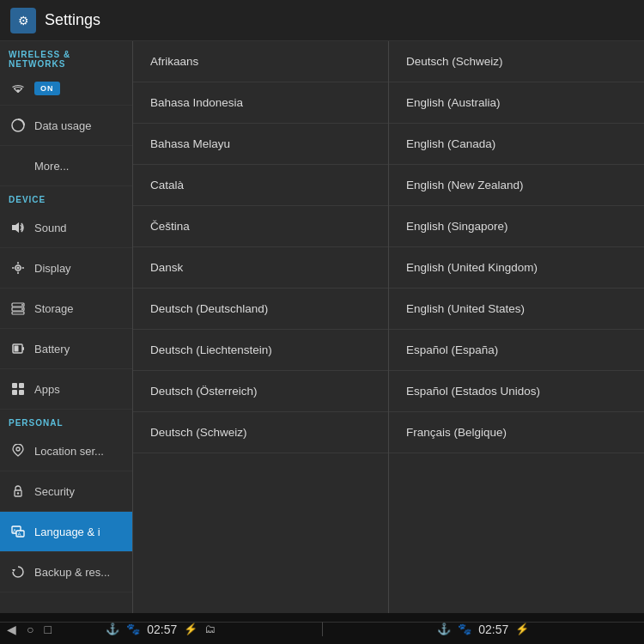 This screenshot has width=644, height=644. I want to click on language-list-item: Bahasa Melayu, so click(261, 144).